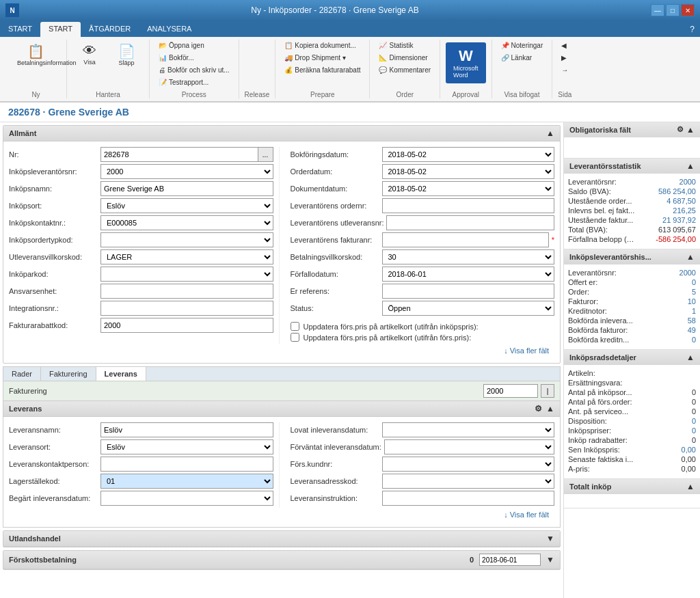  Describe the element at coordinates (194, 82) in the screenshot. I see `testrapport-button: 📝Testrapport...` at that location.